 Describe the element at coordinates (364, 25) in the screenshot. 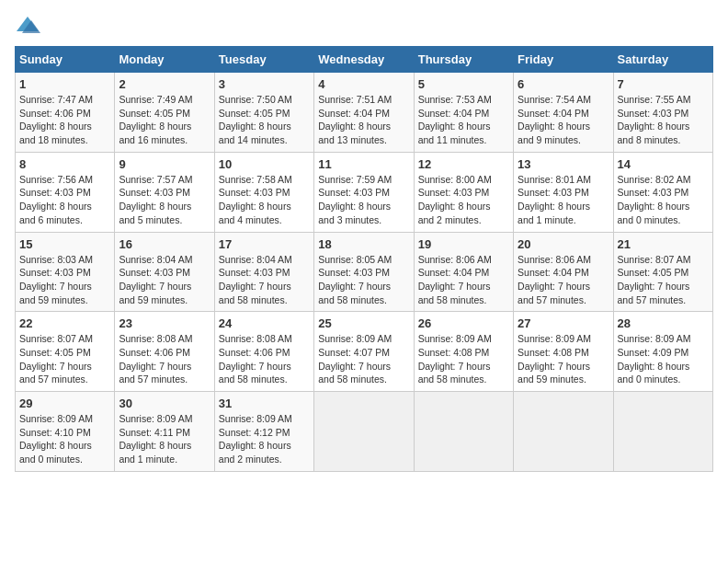

I see `page-header` at that location.